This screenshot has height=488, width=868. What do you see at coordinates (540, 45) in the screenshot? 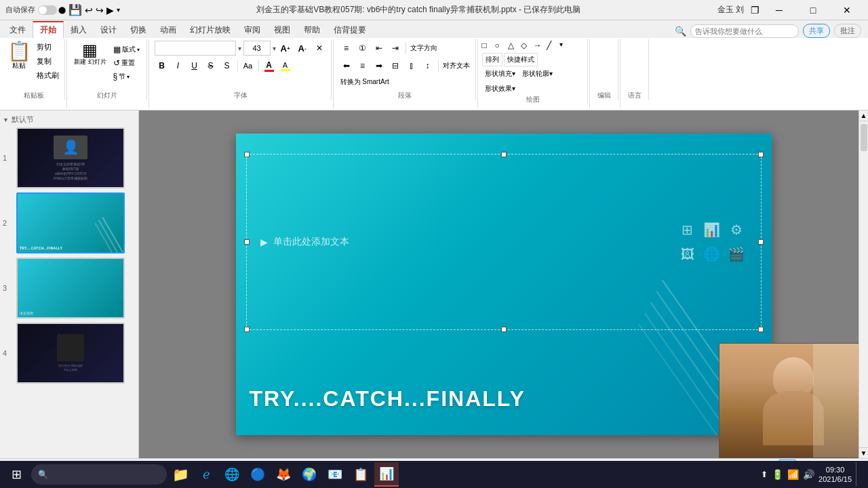
I see `shape-arrow: →` at bounding box center [540, 45].